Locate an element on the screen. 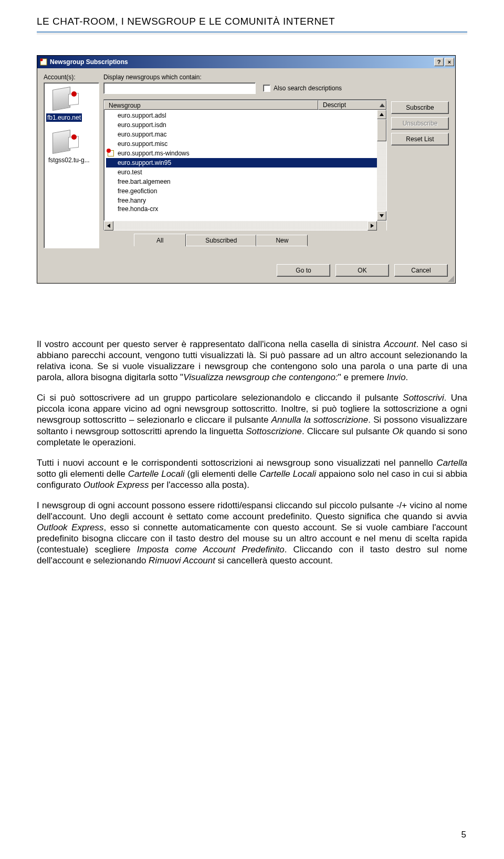 This screenshot has width=504, height=859. list-item-label: free.bart.algemeen is located at coordinates (144, 182).